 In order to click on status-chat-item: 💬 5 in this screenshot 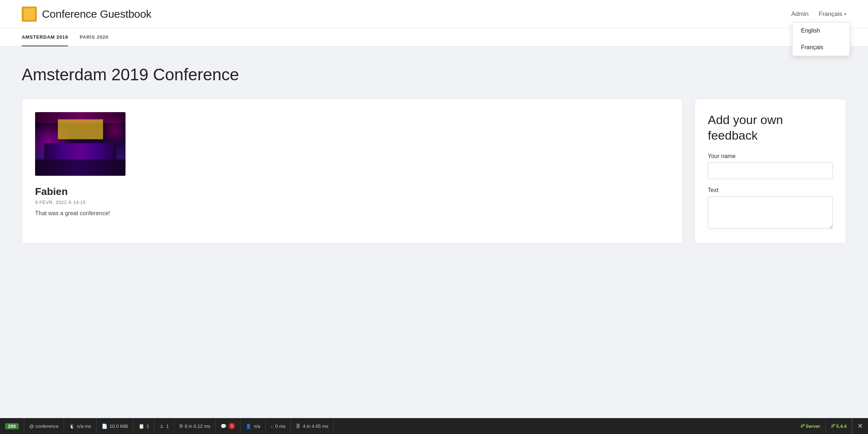, I will do `click(228, 426)`.